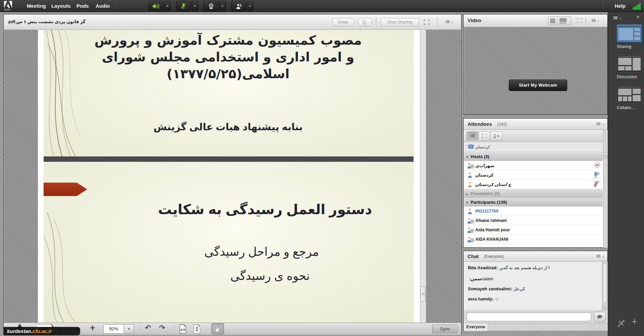 The height and width of the screenshot is (336, 644). I want to click on fit-width-icon, so click(183, 329).